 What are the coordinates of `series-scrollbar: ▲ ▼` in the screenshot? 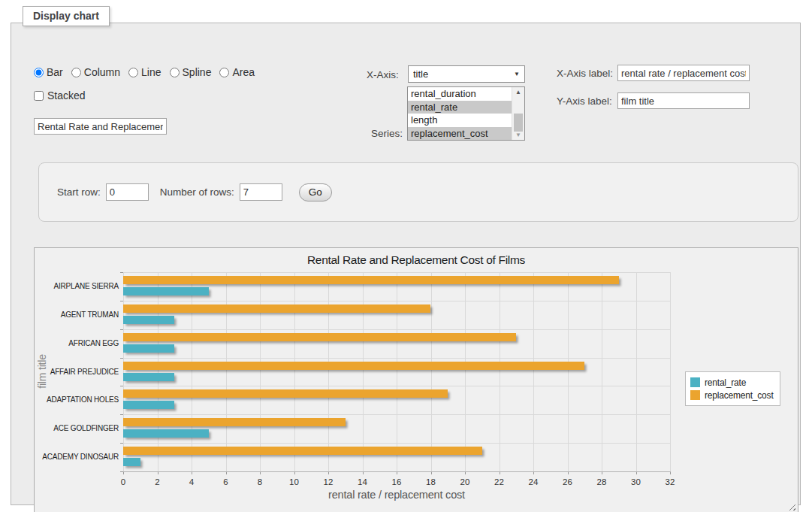 It's located at (518, 114).